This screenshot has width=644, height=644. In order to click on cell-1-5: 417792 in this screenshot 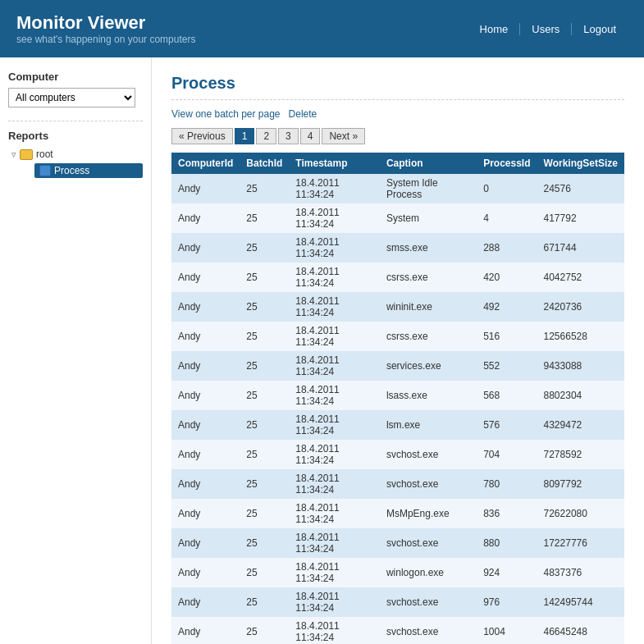, I will do `click(581, 218)`.